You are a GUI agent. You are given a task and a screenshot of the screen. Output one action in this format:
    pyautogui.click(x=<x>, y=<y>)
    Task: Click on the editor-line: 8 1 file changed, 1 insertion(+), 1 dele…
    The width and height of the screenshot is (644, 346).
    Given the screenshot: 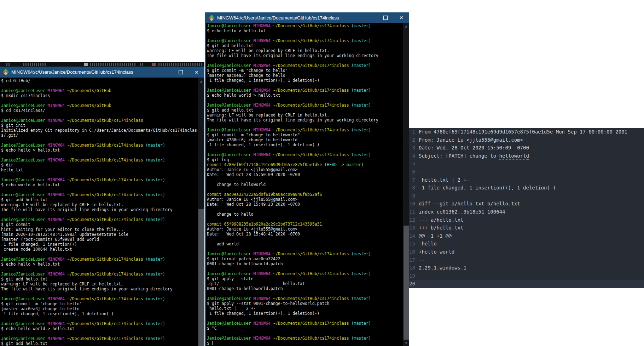 What is the action you would take?
    pyautogui.click(x=523, y=188)
    